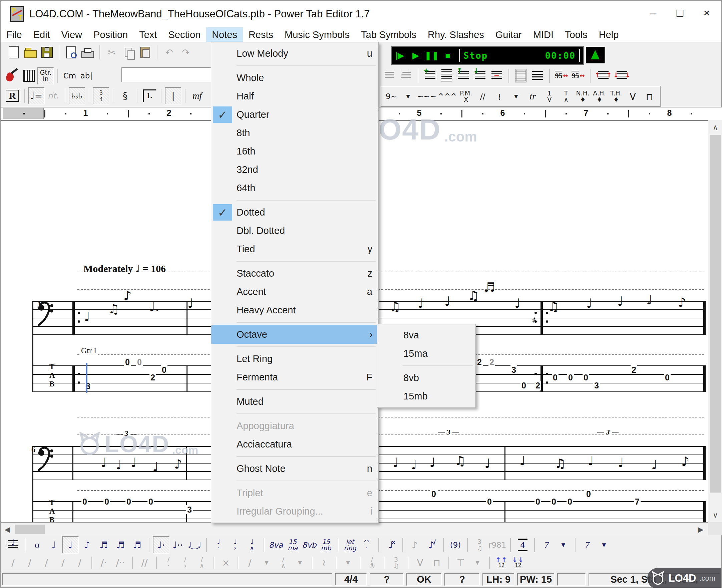  Describe the element at coordinates (715, 314) in the screenshot. I see `vertical-scroll-thumb` at that location.